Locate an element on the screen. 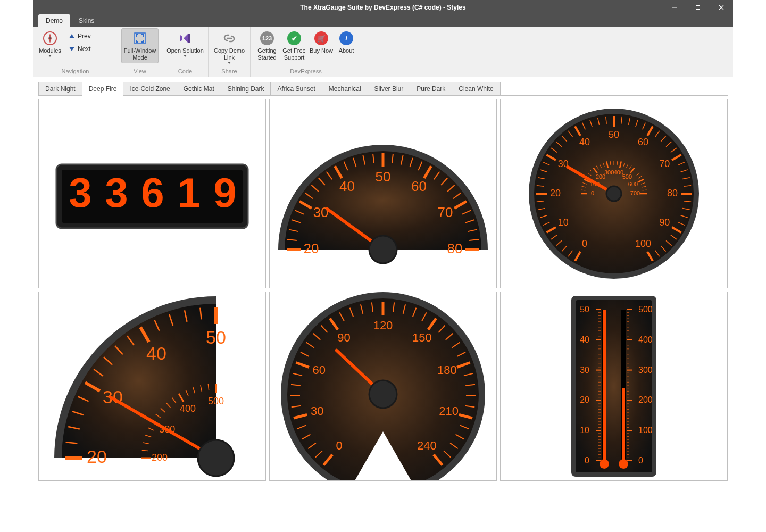 This screenshot has height=532, width=766. style-tab-africa-sunset: Africa Sunset is located at coordinates (296, 89).